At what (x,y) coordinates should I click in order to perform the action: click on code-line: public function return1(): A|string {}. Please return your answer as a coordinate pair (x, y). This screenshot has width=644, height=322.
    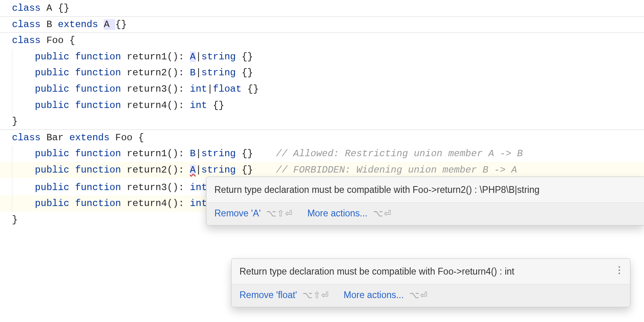
    Looking at the image, I should click on (322, 57).